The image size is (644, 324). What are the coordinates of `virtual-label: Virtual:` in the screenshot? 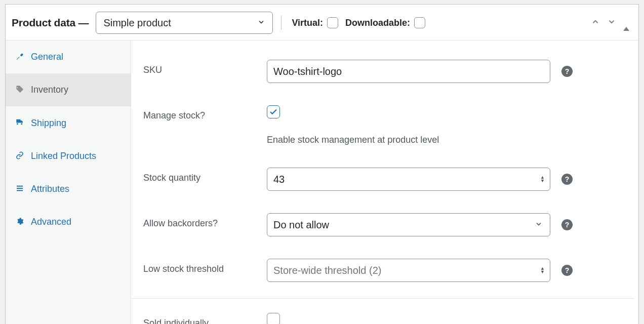 It's located at (307, 23).